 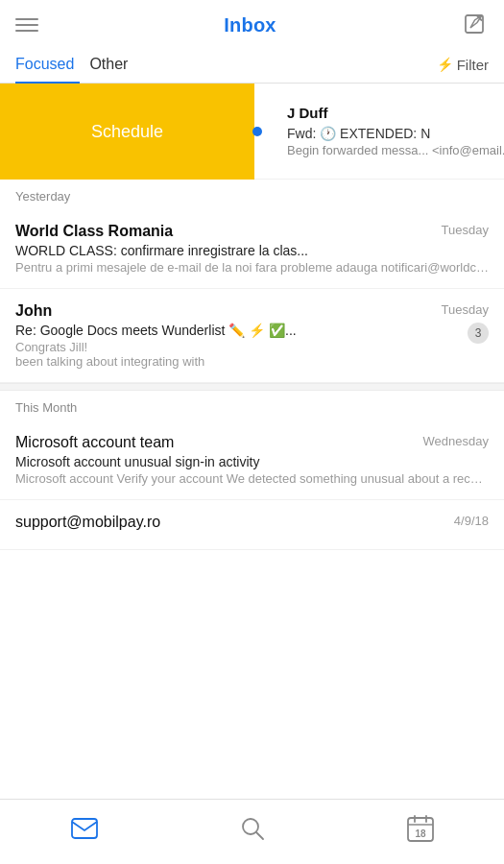 What do you see at coordinates (52, 64) in the screenshot?
I see `tab-focused: Focused` at bounding box center [52, 64].